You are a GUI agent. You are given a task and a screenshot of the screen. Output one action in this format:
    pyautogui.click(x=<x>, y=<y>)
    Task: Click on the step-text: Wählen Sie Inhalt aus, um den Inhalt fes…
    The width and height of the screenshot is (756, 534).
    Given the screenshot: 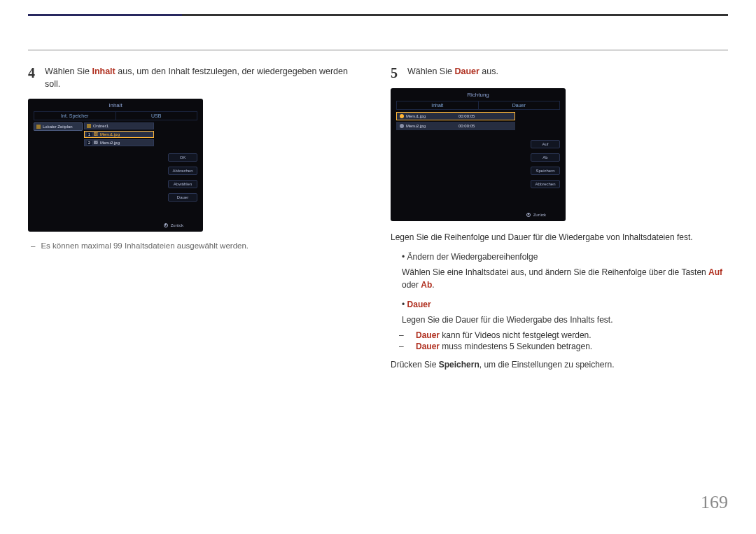 What is the action you would take?
    pyautogui.click(x=205, y=78)
    